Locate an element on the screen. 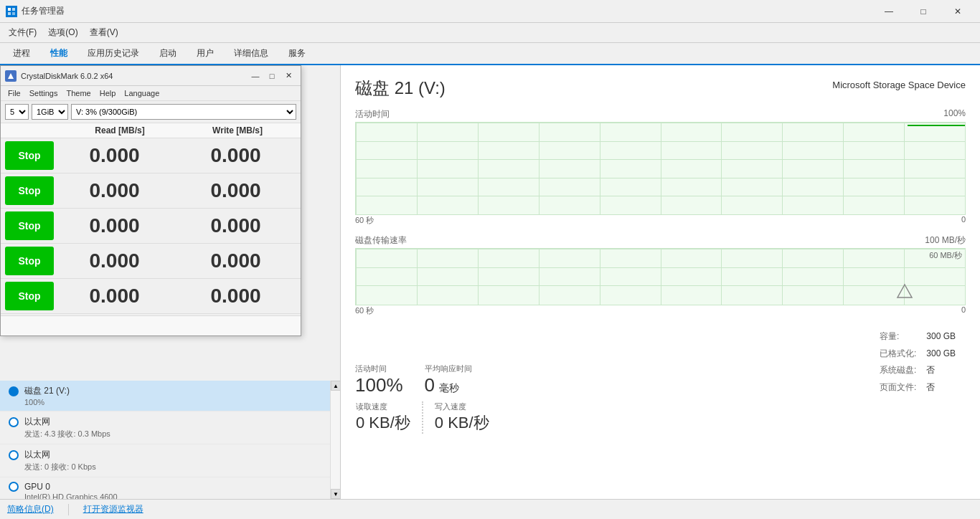  device-circle-eth1 is located at coordinates (14, 455).